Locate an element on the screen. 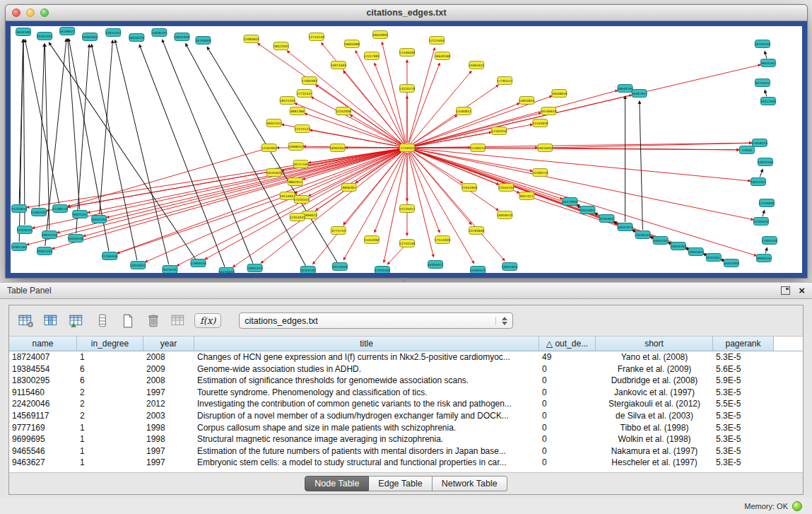 Image resolution: width=812 pixels, height=514 pixels. float-panel-icon is located at coordinates (786, 291).